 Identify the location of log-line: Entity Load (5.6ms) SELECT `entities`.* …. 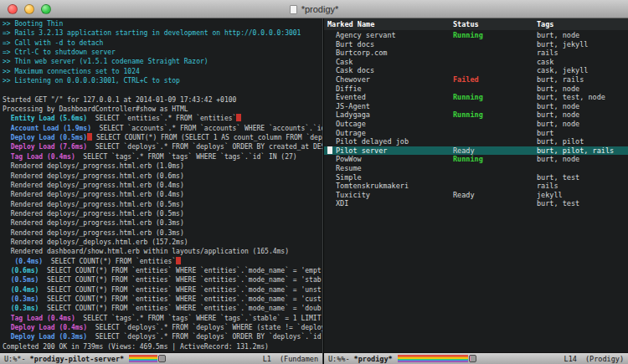
(162, 119).